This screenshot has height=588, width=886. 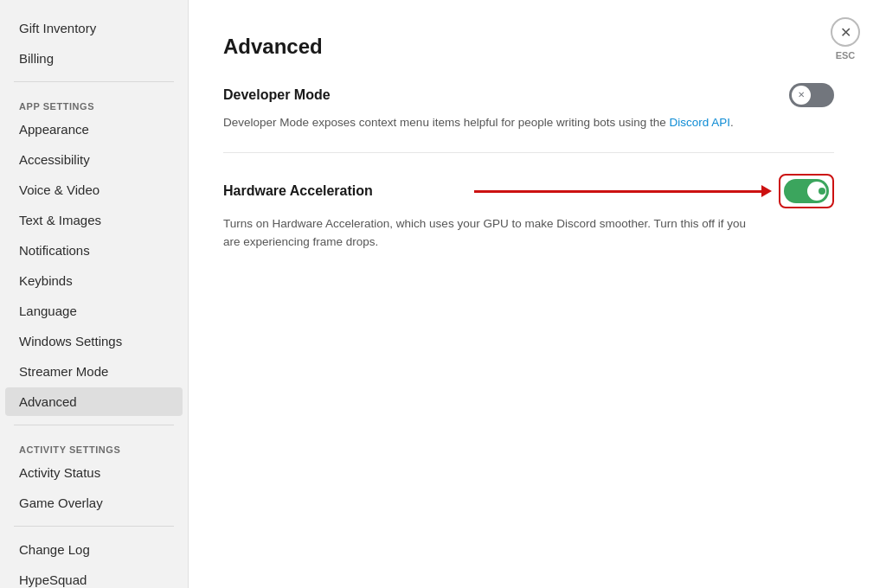 What do you see at coordinates (93, 81) in the screenshot?
I see `divider-top` at bounding box center [93, 81].